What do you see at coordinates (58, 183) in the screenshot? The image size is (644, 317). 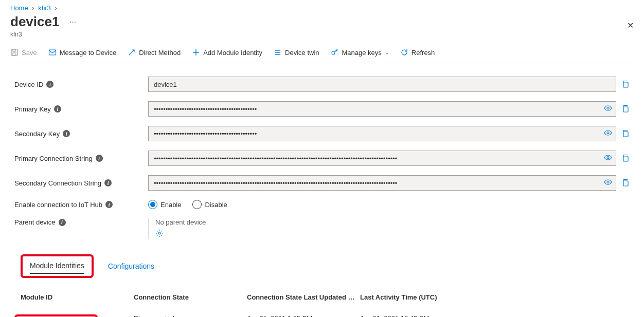 I see `label-secondary-conn: Secondary Connection String` at bounding box center [58, 183].